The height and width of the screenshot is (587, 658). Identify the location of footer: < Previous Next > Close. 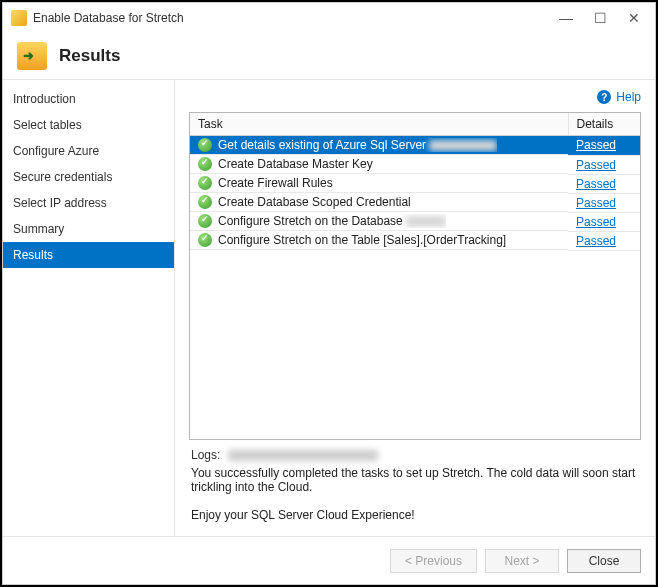
(329, 560).